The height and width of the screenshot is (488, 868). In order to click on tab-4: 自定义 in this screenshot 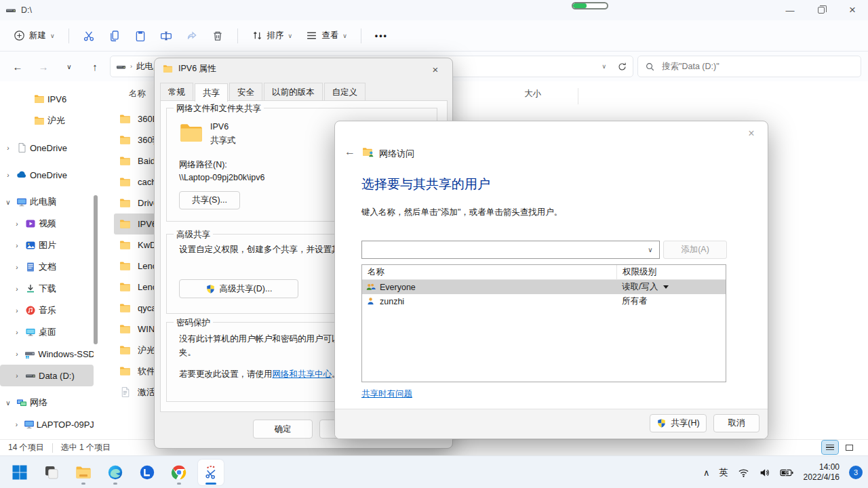, I will do `click(345, 92)`.